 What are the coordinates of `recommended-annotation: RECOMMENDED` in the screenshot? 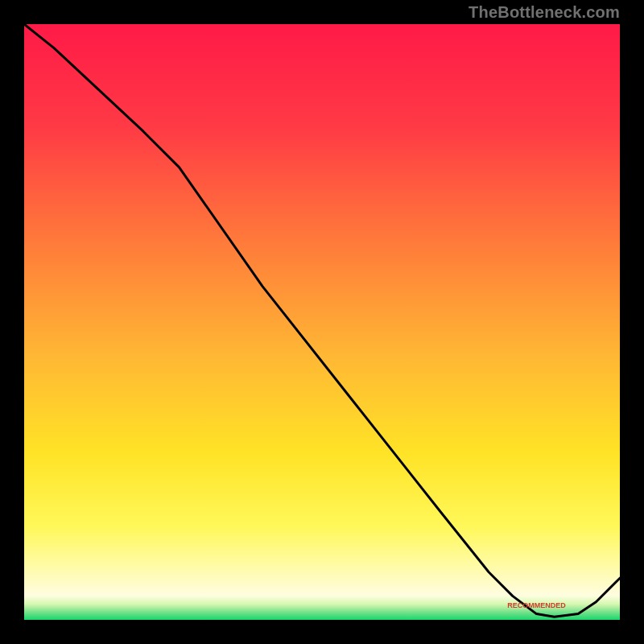 It's located at (536, 605).